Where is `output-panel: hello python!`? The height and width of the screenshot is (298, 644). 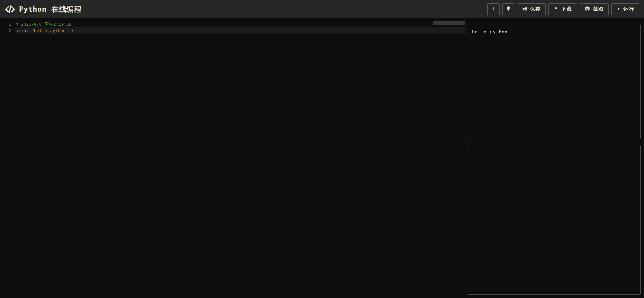
output-panel: hello python! is located at coordinates (554, 81).